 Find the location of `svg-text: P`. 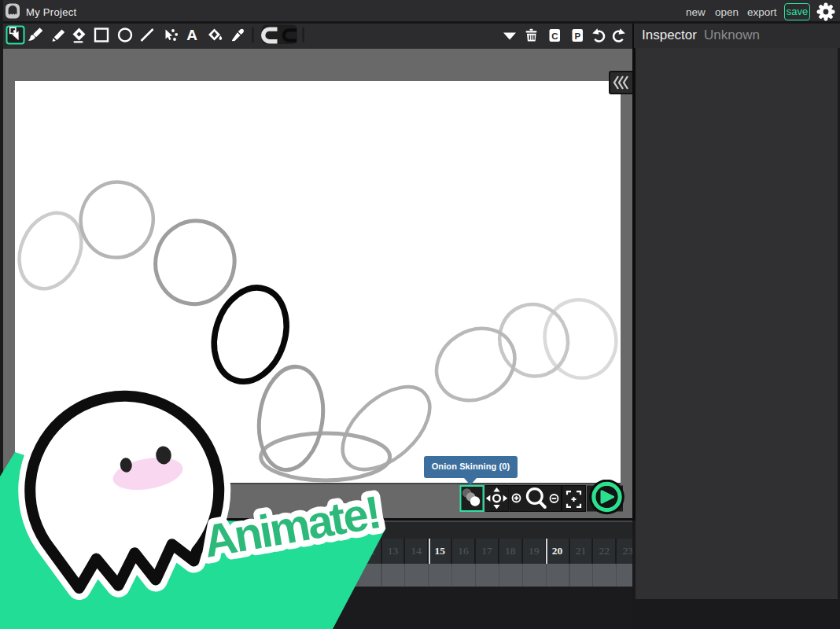

svg-text: P is located at coordinates (577, 36).